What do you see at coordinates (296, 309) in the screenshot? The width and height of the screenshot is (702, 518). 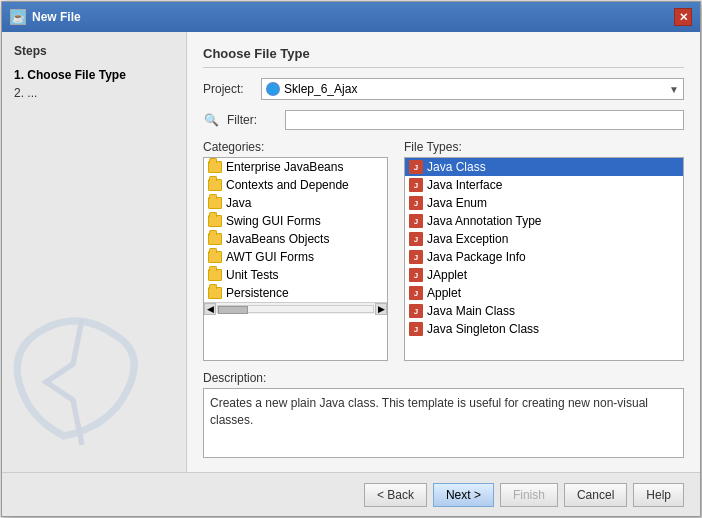 I see `scroll-track` at bounding box center [296, 309].